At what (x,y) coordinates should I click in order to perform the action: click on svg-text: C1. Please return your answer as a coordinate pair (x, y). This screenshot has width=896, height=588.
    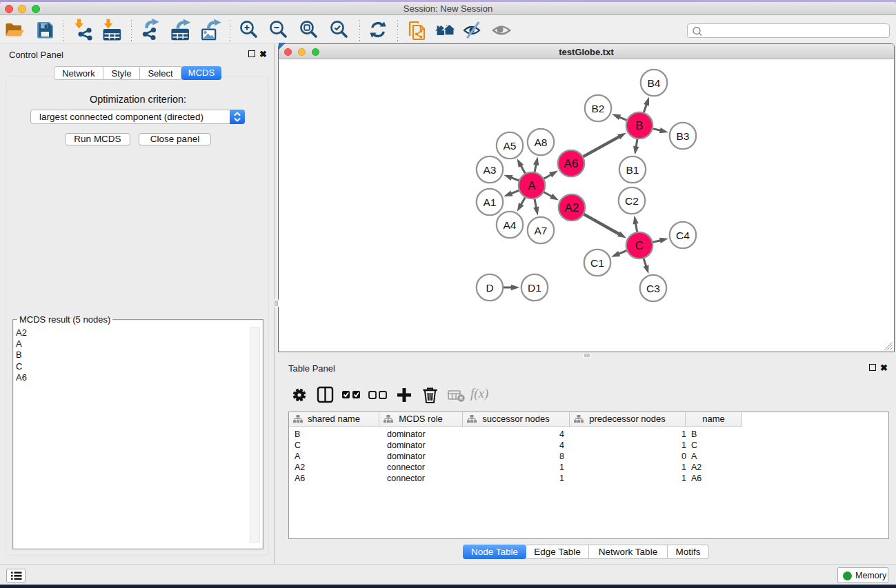
    Looking at the image, I should click on (597, 263).